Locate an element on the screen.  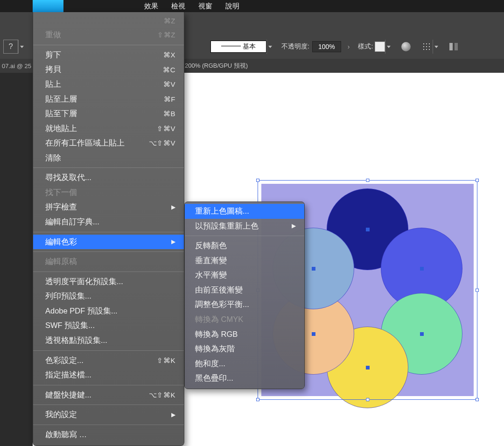
menu-view: 檢視 is located at coordinates (178, 7).